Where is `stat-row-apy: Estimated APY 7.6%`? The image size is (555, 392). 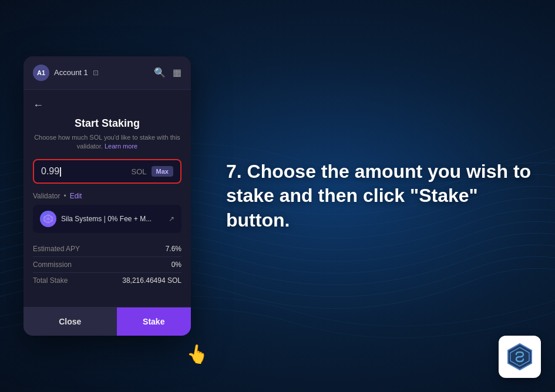 stat-row-apy: Estimated APY 7.6% is located at coordinates (107, 249).